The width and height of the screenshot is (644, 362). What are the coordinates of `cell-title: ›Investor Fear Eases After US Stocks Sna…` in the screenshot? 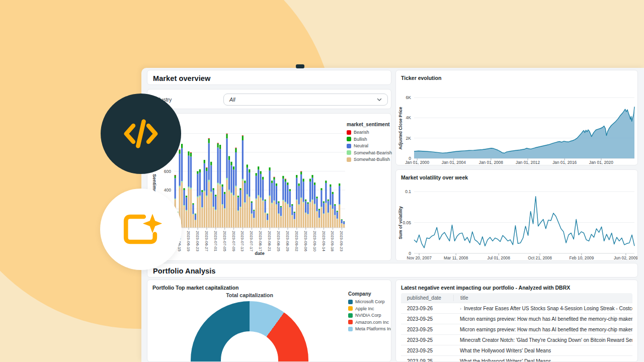 It's located at (543, 309).